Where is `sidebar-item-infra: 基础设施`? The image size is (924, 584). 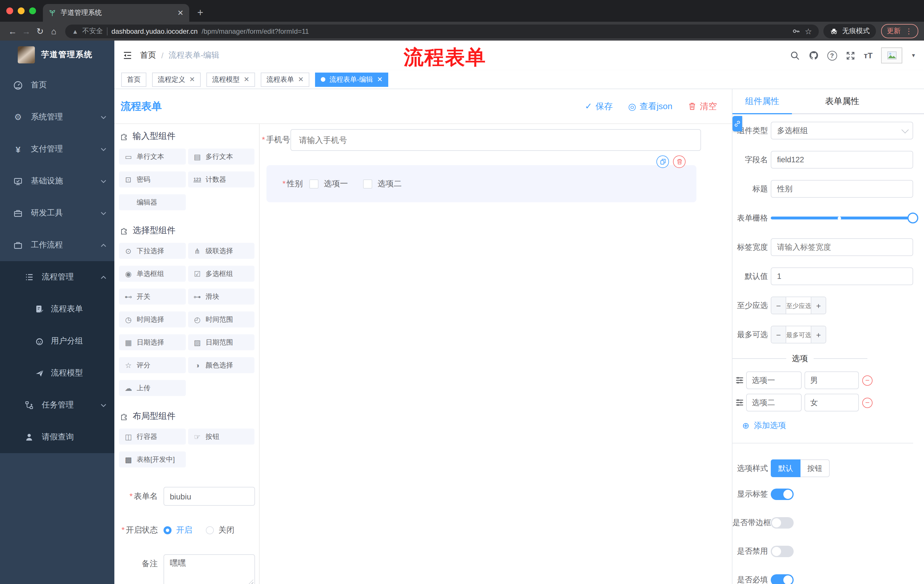
sidebar-item-infra: 基础设施 is located at coordinates (57, 181).